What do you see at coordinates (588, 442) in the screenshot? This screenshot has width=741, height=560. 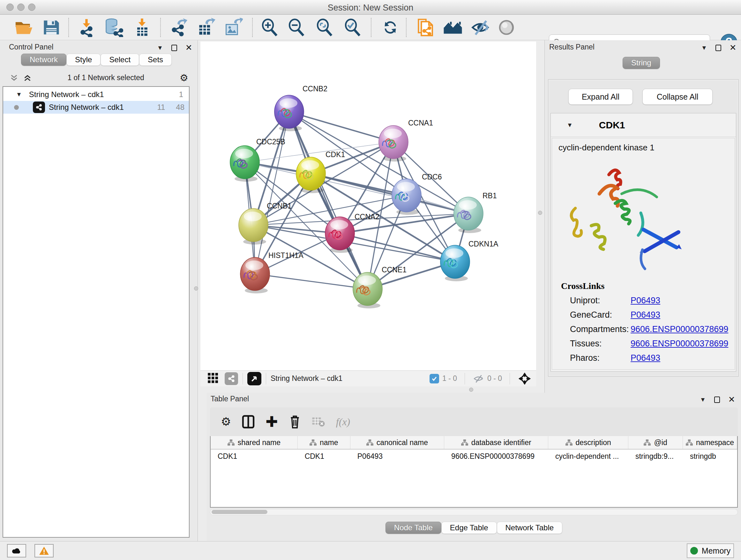 I see `column-header-description: description` at bounding box center [588, 442].